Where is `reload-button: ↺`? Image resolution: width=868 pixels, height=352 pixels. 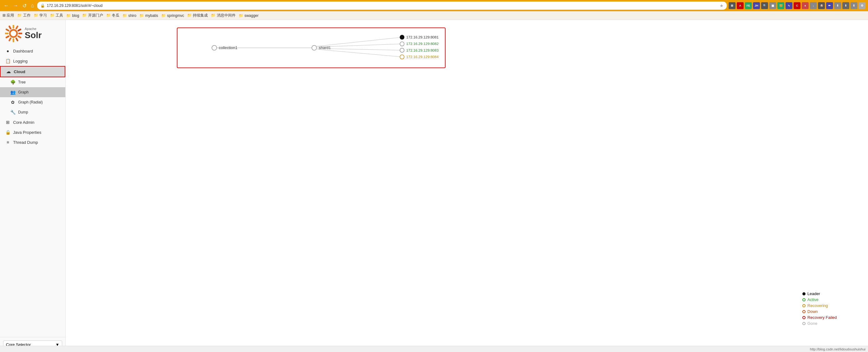
reload-button: ↺ is located at coordinates (25, 6).